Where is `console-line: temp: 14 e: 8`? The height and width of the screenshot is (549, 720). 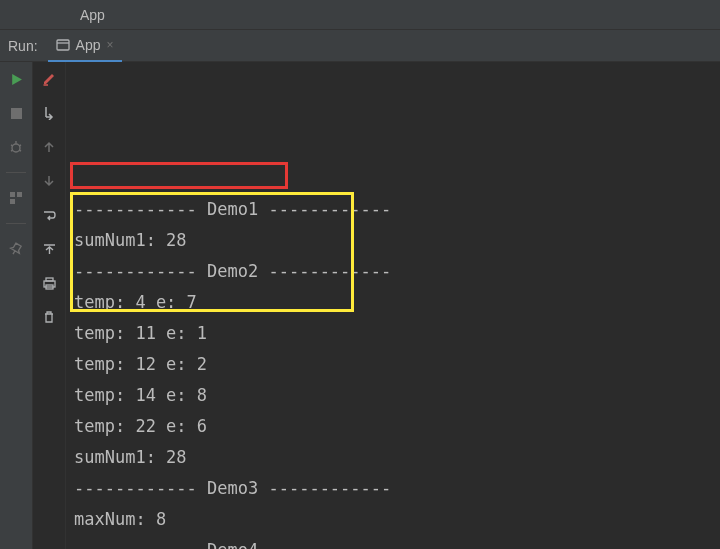 console-line: temp: 14 e: 8 is located at coordinates (395, 396).